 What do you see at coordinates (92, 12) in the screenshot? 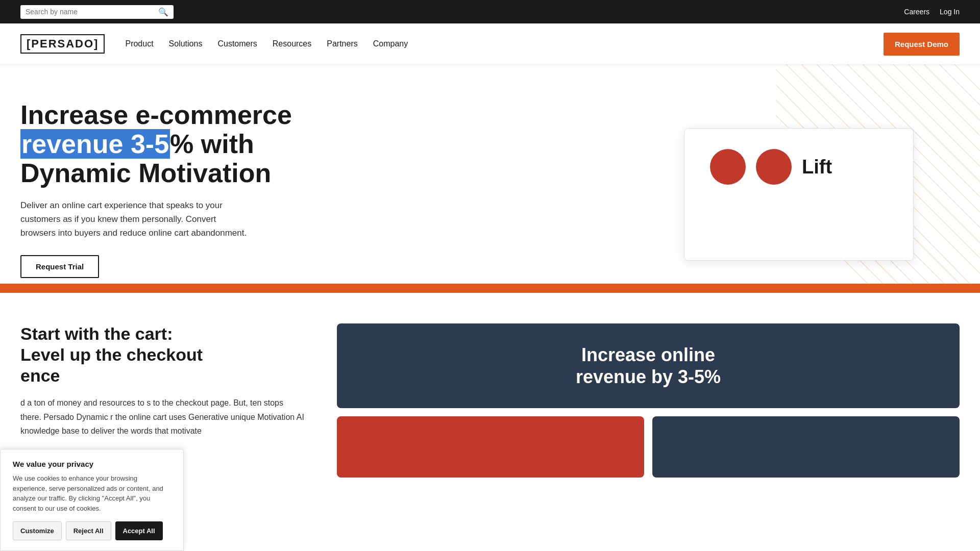
I see `search-input` at bounding box center [92, 12].